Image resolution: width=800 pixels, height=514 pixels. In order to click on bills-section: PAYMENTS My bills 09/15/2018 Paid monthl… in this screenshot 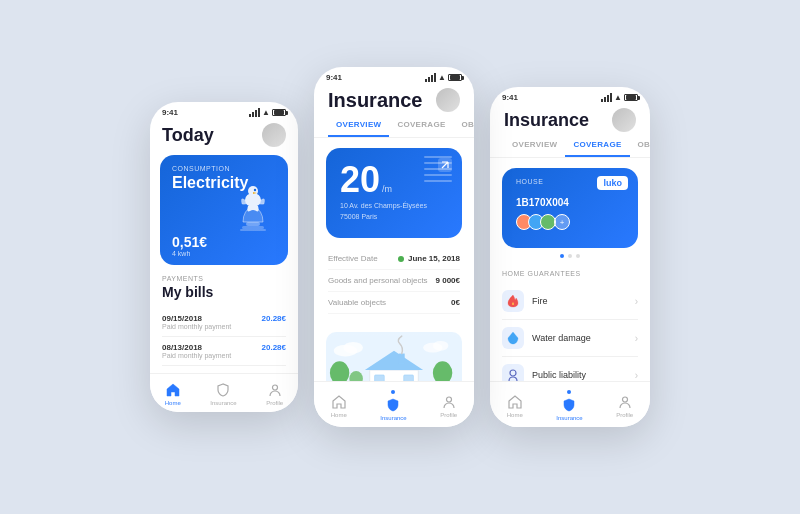, I will do `click(224, 316)`.